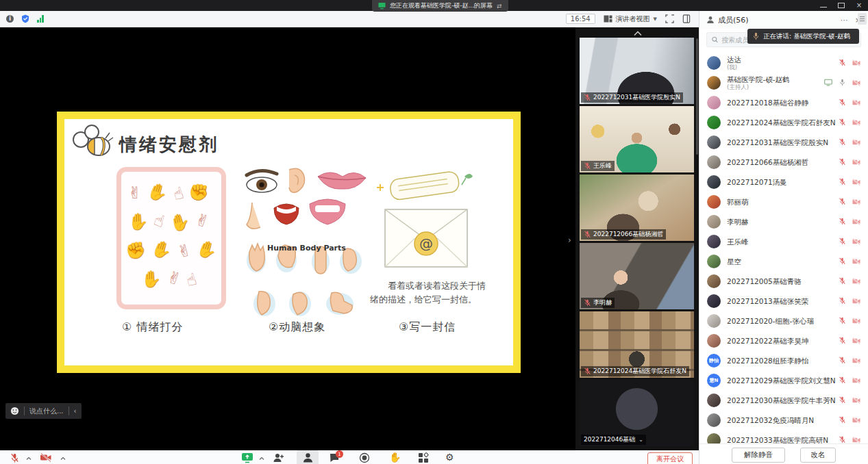  I want to click on fullscreen-icon, so click(670, 19).